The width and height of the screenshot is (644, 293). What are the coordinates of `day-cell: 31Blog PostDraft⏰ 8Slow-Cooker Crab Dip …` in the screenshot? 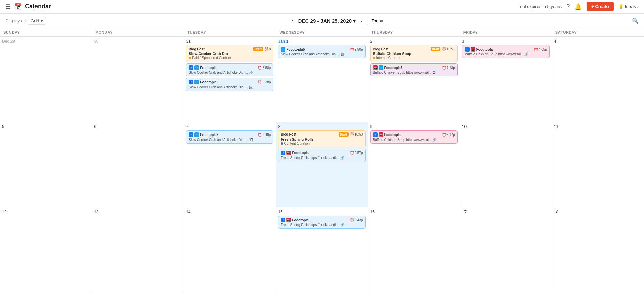 It's located at (230, 79).